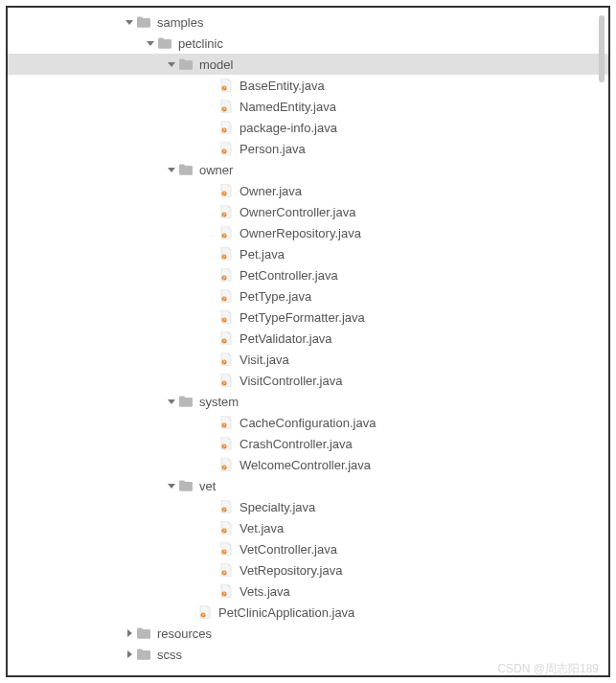 This screenshot has width=616, height=683. Describe the element at coordinates (282, 86) in the screenshot. I see `tree-item-label: BaseEntity.java` at that location.